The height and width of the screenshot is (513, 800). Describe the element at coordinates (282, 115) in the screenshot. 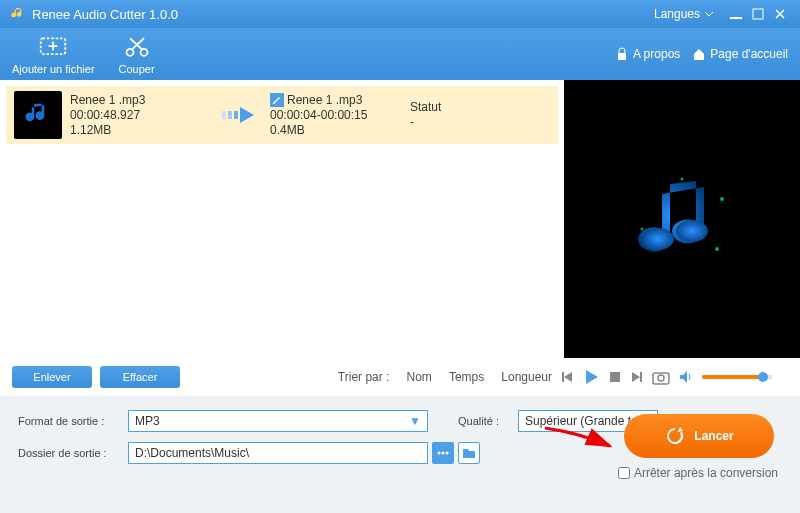

I see `file-row: Renee 1 .mp3 00:00:48.927 1.12MB Renee 1…` at that location.